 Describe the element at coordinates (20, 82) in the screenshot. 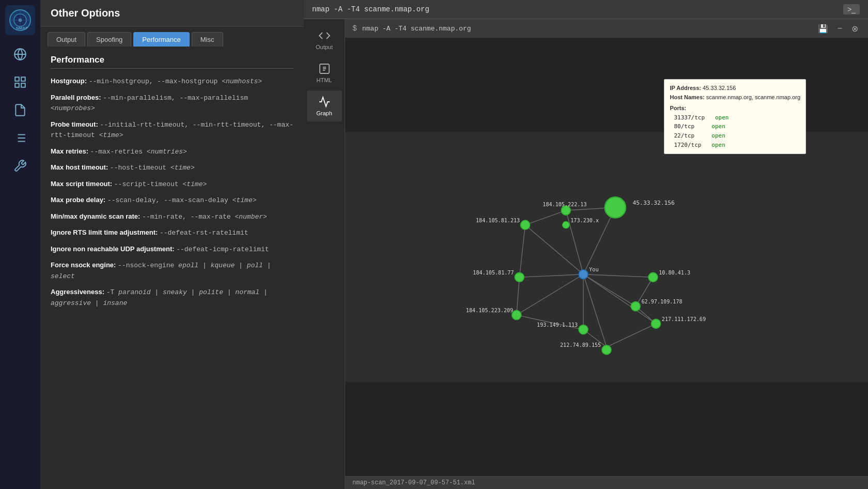

I see `sidebar-item-grid` at that location.